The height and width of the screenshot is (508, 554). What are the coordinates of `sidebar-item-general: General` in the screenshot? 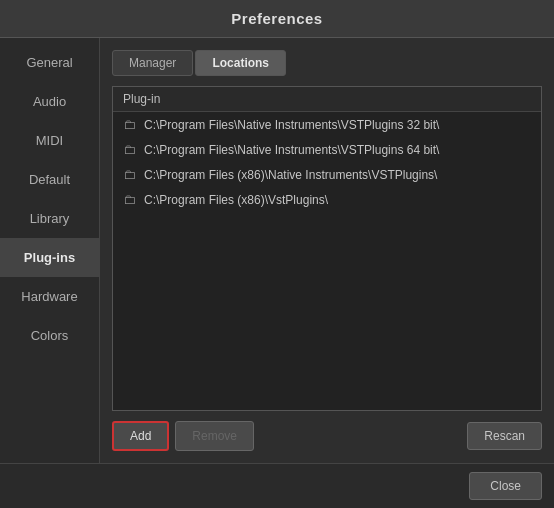 It's located at (50, 62).